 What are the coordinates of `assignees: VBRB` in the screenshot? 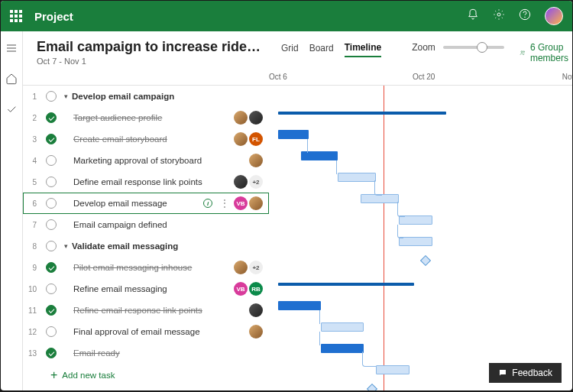 It's located at (251, 289).